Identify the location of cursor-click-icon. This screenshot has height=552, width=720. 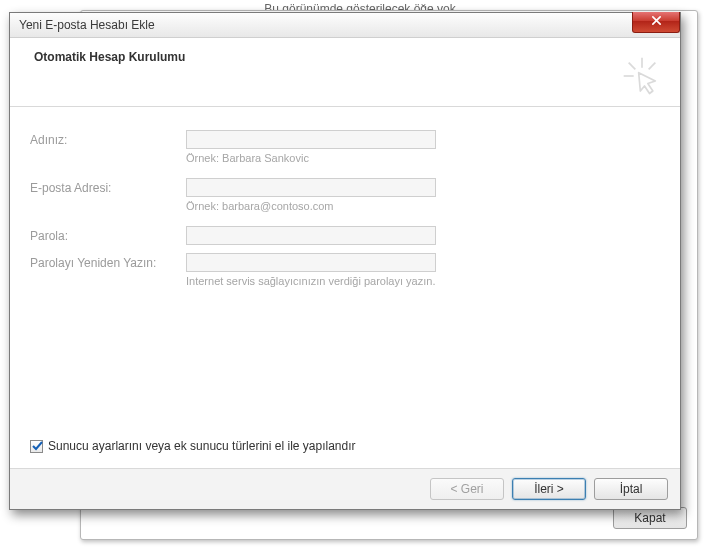
(642, 76).